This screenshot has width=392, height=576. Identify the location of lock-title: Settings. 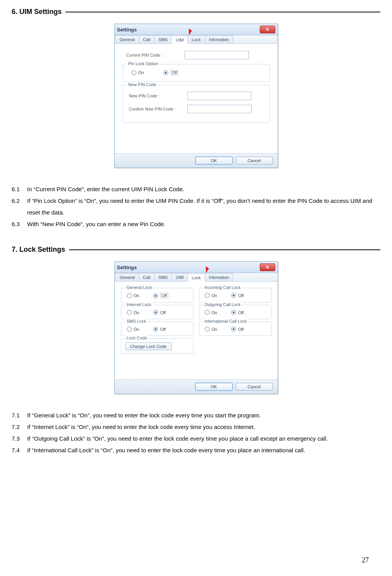
(127, 268).